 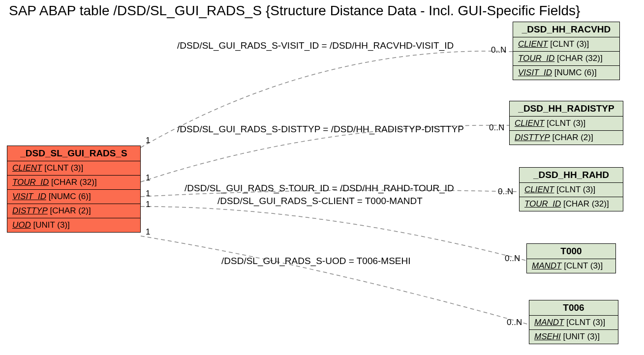 What do you see at coordinates (566, 30) in the screenshot?
I see `entity-header: _DSD_HH_RACVHD` at bounding box center [566, 30].